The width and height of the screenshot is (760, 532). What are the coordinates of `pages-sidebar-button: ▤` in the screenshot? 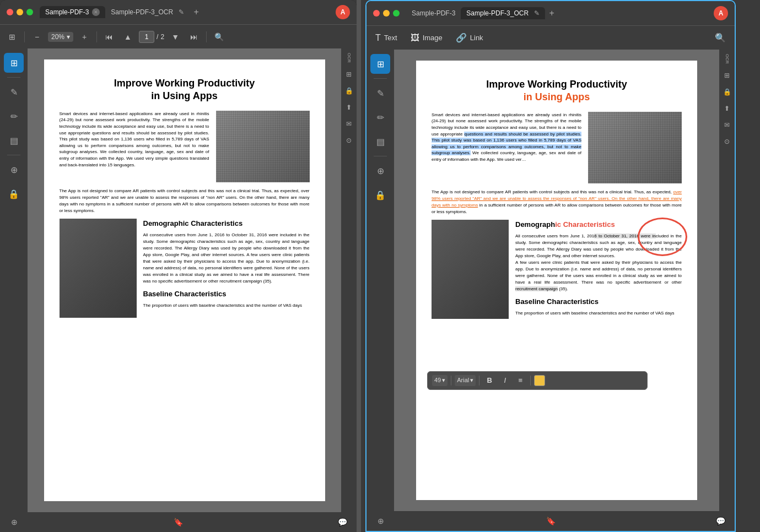 It's located at (14, 140).